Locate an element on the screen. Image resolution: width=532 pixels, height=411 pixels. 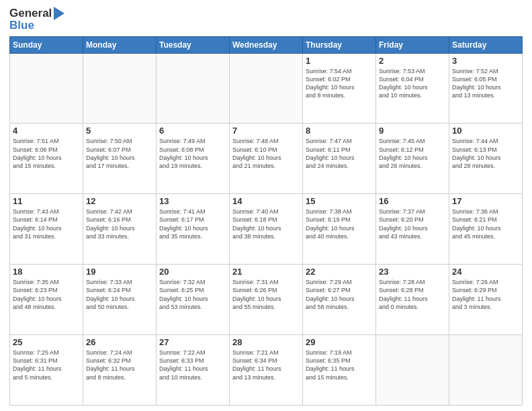
day-info: Sunrise: 7:24 AM Sunset: 6:32 PM Dayligh… is located at coordinates (120, 365).